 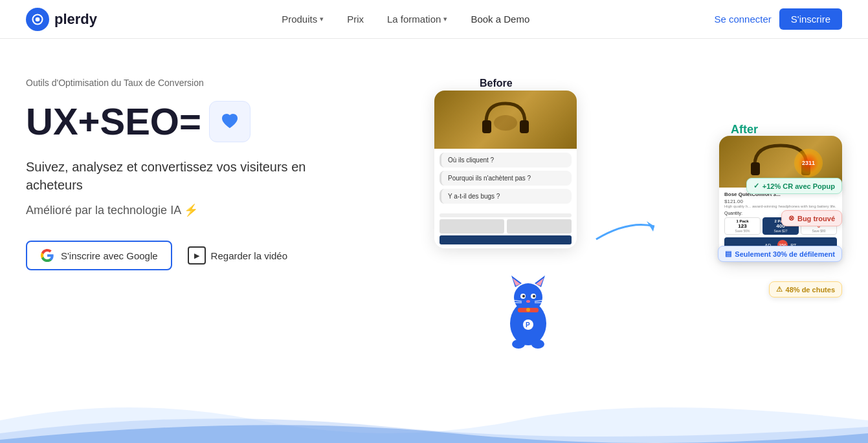 I want to click on arrow-indicator, so click(x=629, y=231).